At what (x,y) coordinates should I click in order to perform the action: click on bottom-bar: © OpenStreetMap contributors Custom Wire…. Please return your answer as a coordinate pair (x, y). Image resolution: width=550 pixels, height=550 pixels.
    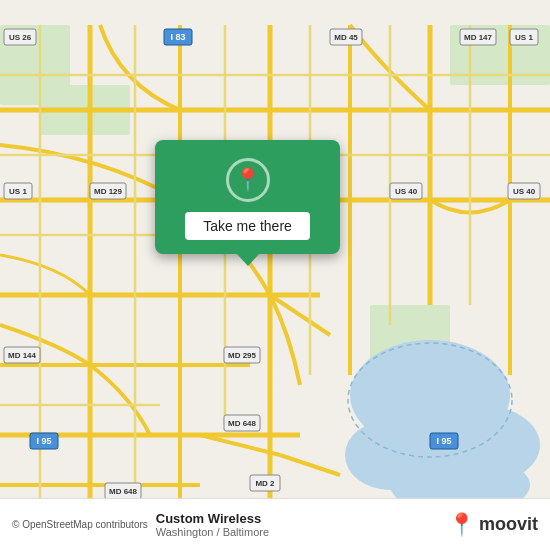
    Looking at the image, I should click on (275, 524).